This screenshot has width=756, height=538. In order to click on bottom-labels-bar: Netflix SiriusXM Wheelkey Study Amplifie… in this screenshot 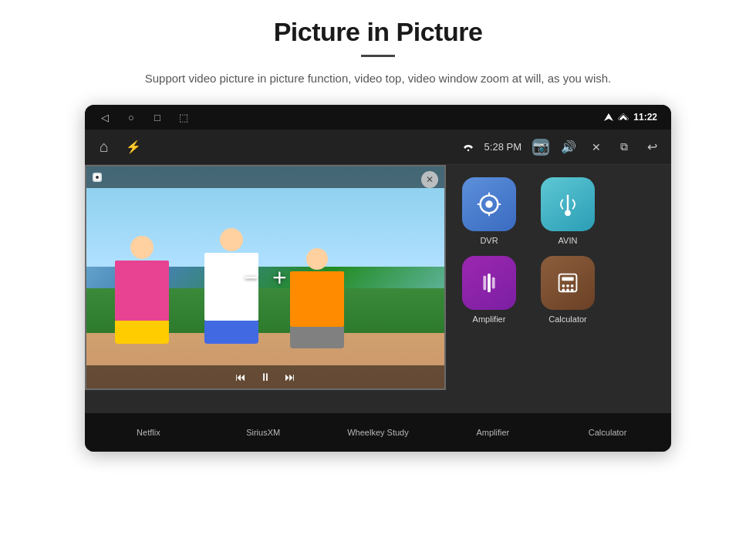, I will do `click(378, 432)`.